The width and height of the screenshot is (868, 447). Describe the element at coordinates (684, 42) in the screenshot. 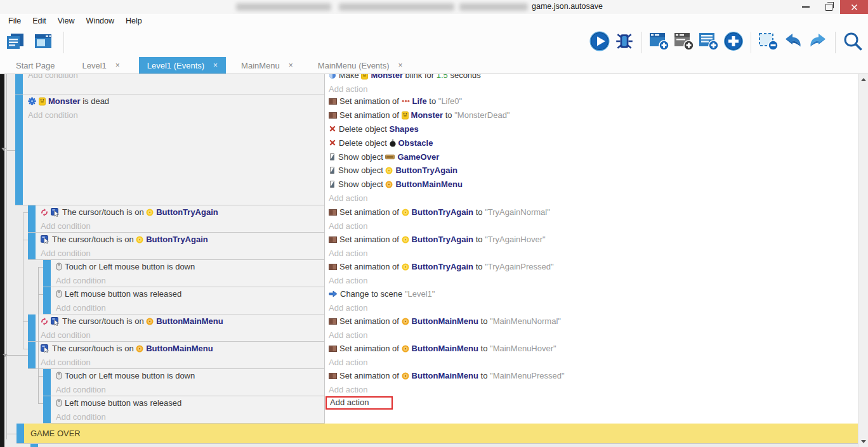

I see `add-subevent-button` at that location.